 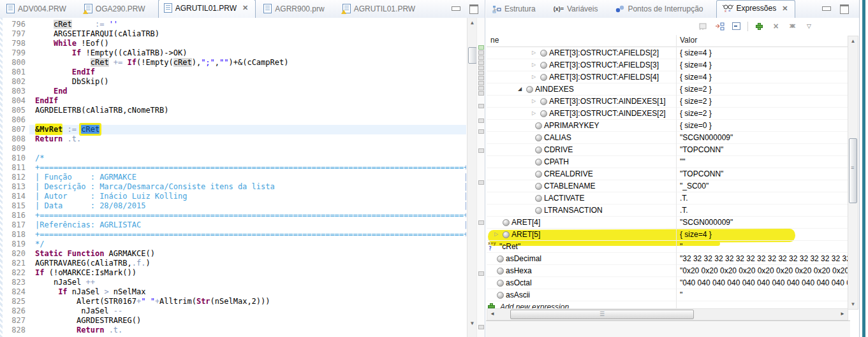 I want to click on show-logical-structure-icon, so click(x=719, y=27).